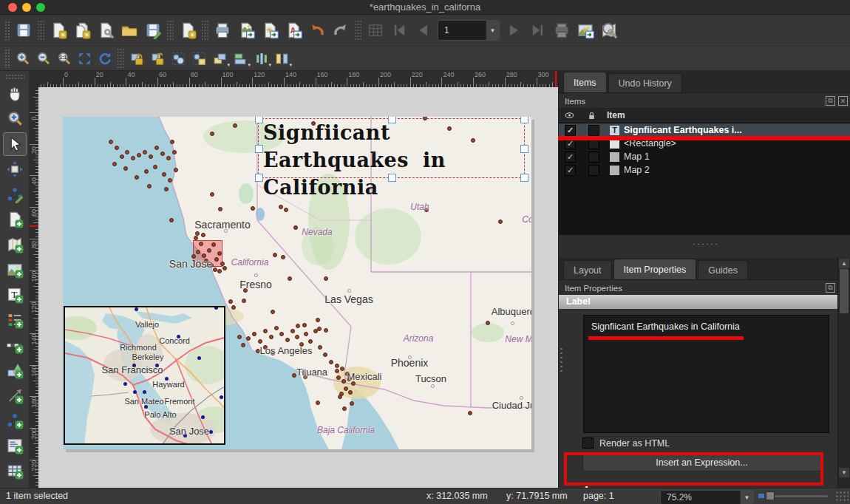 The height and width of the screenshot is (504, 850). Describe the element at coordinates (588, 270) in the screenshot. I see `tab-layout: Layout` at that location.